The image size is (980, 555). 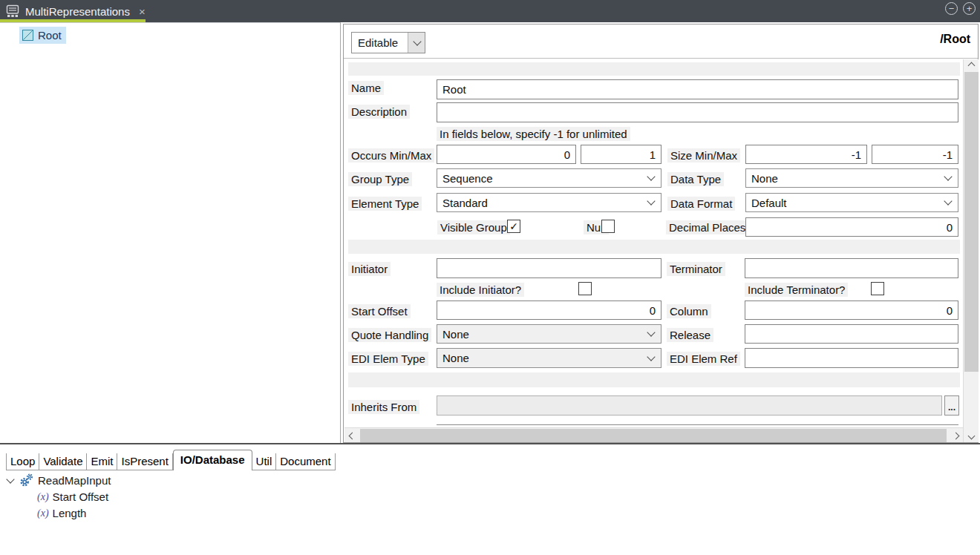 I want to click on tree-item-readmapinput-label: ReadMapInput, so click(x=74, y=481).